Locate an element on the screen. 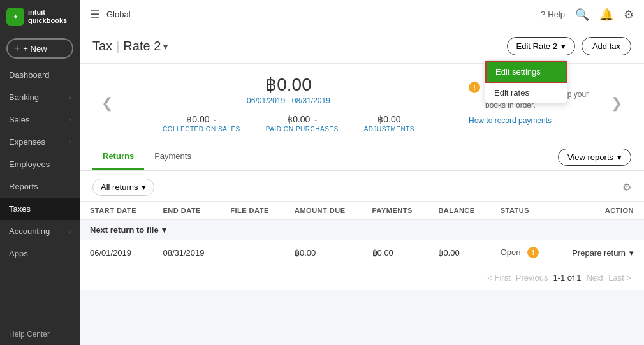 Image resolution: width=644 pixels, height=345 pixels. group-chevron-icon: ▾ is located at coordinates (165, 230).